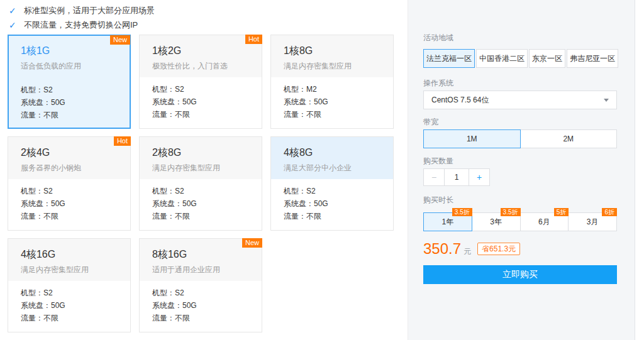 The image size is (644, 340). What do you see at coordinates (69, 51) in the screenshot?
I see `plan-title: 1核1G` at bounding box center [69, 51].